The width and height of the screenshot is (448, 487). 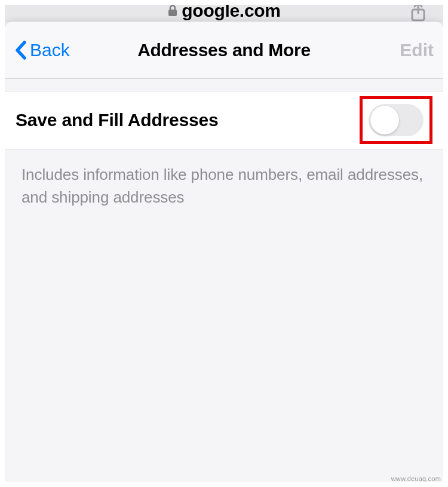 I want to click on annotation-highlight, so click(x=396, y=120).